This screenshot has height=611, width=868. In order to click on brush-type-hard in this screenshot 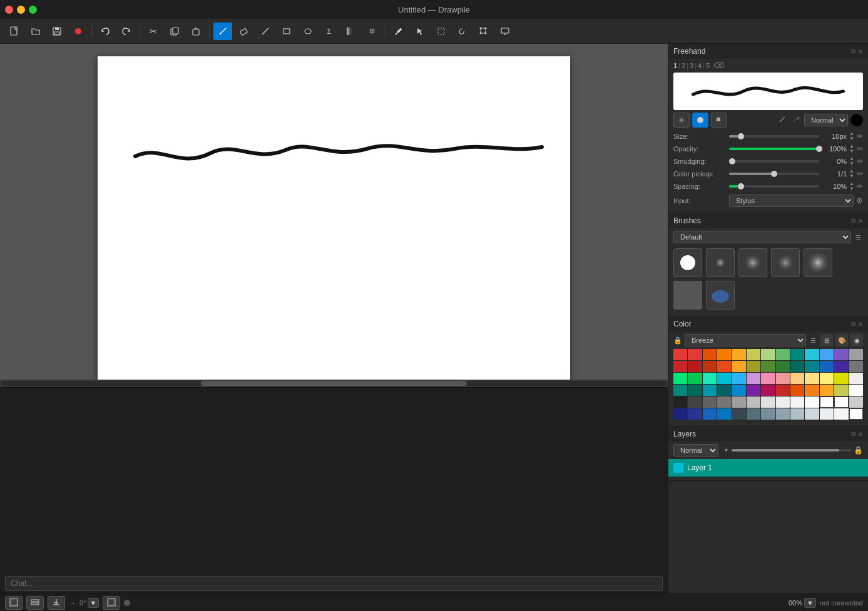, I will do `click(700, 120)`.